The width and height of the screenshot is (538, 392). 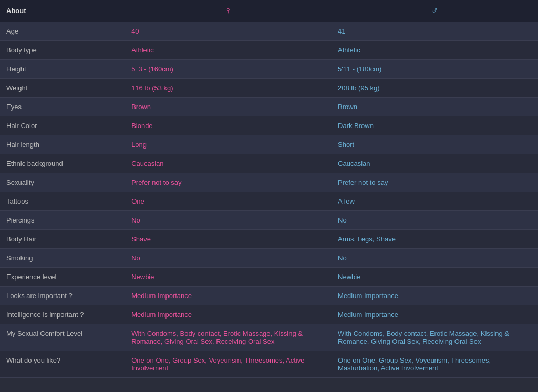 I want to click on row-label: Looks are important ?, so click(x=63, y=296).